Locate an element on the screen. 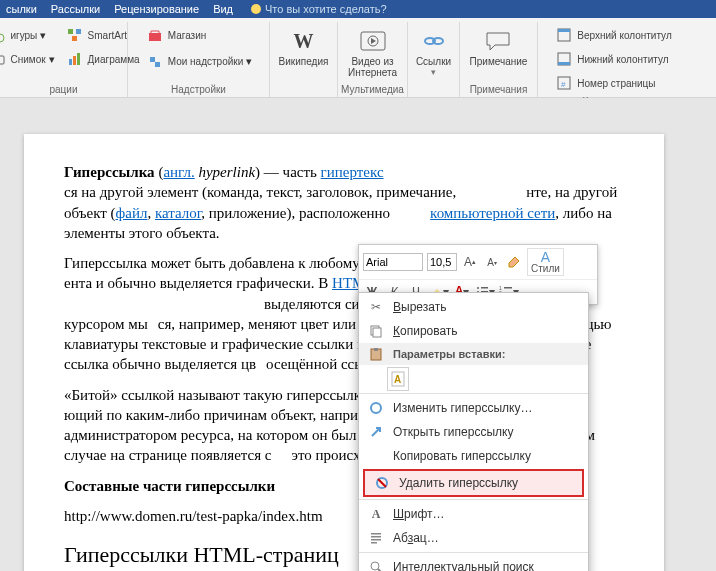  store-icon is located at coordinates (155, 35).